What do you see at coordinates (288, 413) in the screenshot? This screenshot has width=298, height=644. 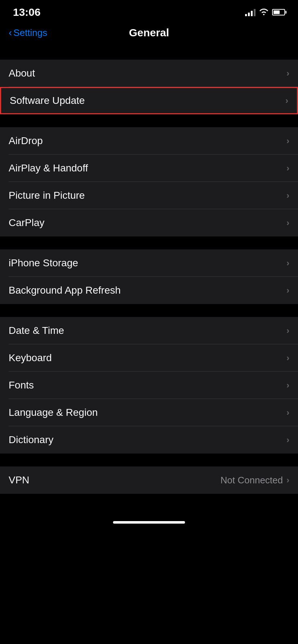 I see `language-region-chevron-icon: ›` at bounding box center [288, 413].